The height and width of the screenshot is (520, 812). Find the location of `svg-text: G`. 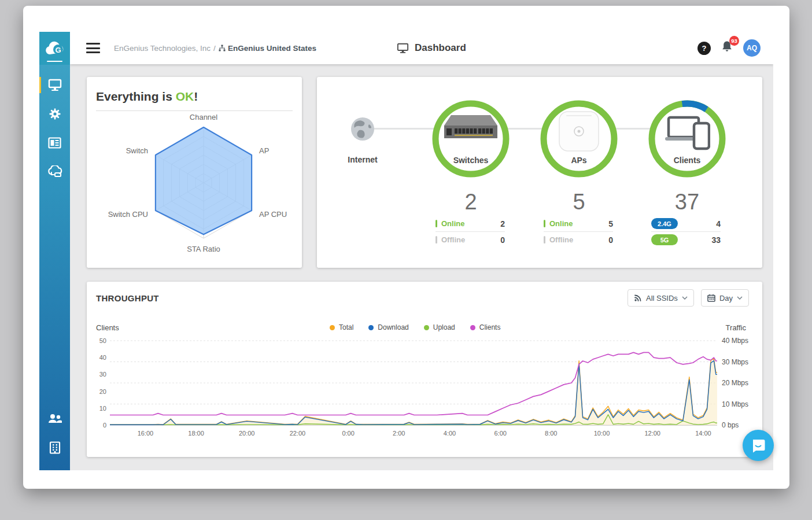

svg-text: G is located at coordinates (58, 50).